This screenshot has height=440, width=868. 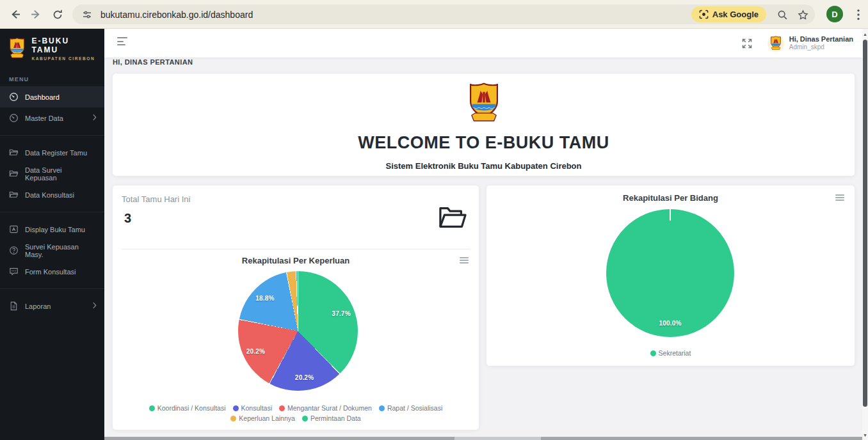 I want to click on sidebar-item-label: Data Konsultasi, so click(x=50, y=195).